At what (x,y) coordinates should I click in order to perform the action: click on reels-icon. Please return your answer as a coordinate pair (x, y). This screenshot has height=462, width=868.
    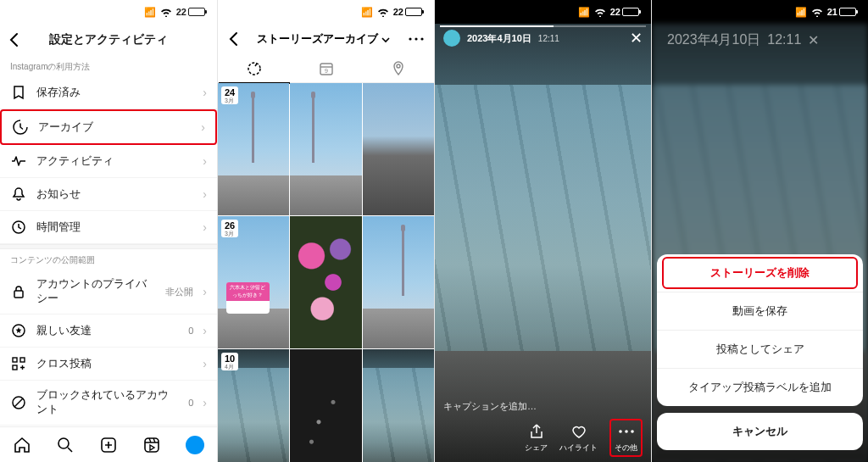
    Looking at the image, I should click on (152, 445).